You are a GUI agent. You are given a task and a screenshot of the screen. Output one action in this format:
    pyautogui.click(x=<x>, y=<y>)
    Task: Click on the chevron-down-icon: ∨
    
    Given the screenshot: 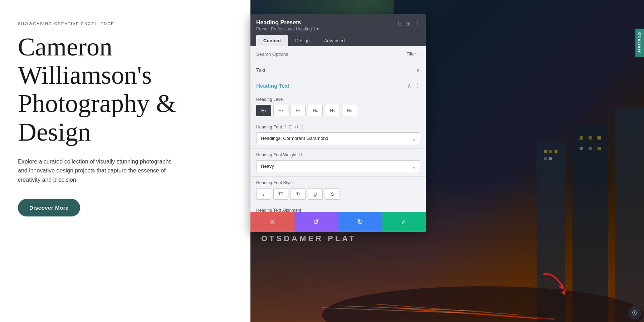 What is the action you would take?
    pyautogui.click(x=418, y=70)
    